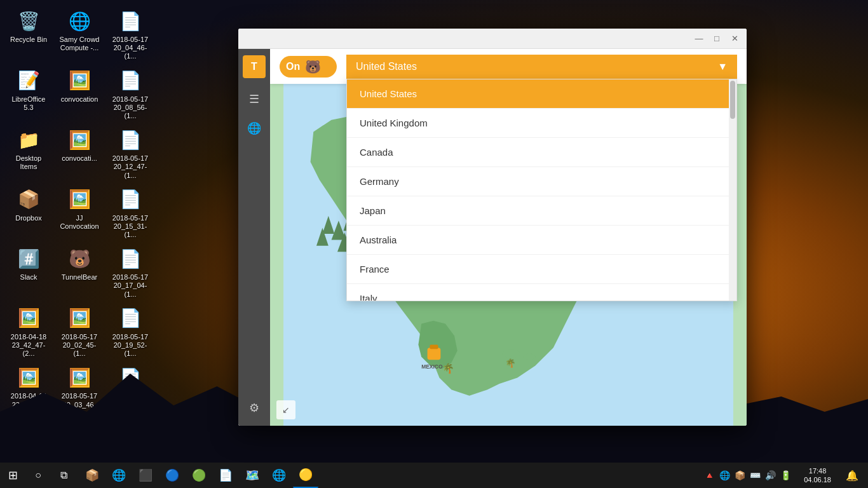  Describe the element at coordinates (508, 66) in the screenshot. I see `toggle-bar: On 🐻 United States ▼ United States Unite…` at that location.